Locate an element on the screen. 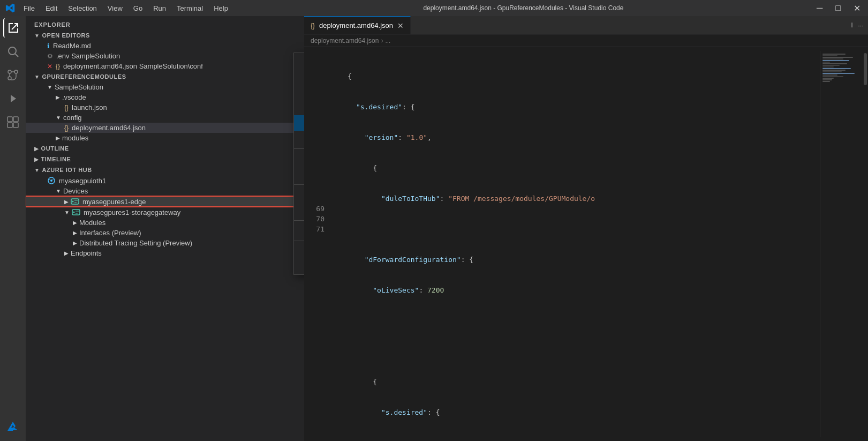  hub-item: myasegpuioth1 is located at coordinates (165, 181).